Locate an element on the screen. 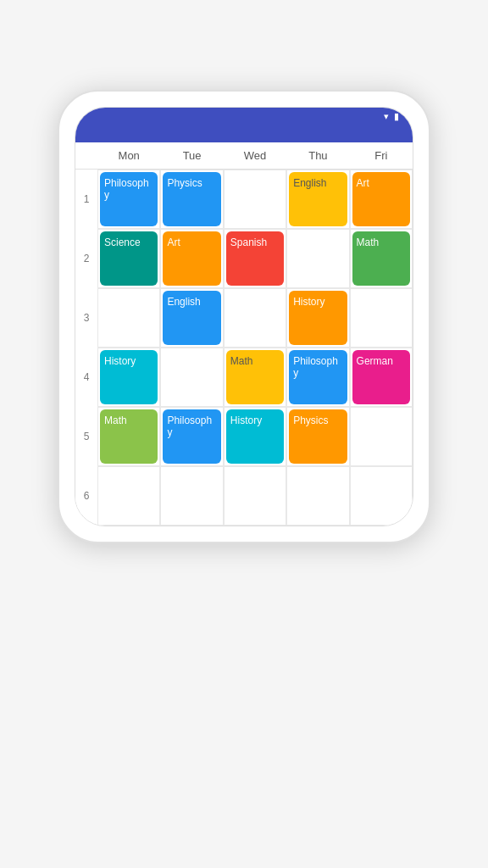 This screenshot has height=868, width=488. hero-title is located at coordinates (244, 41).